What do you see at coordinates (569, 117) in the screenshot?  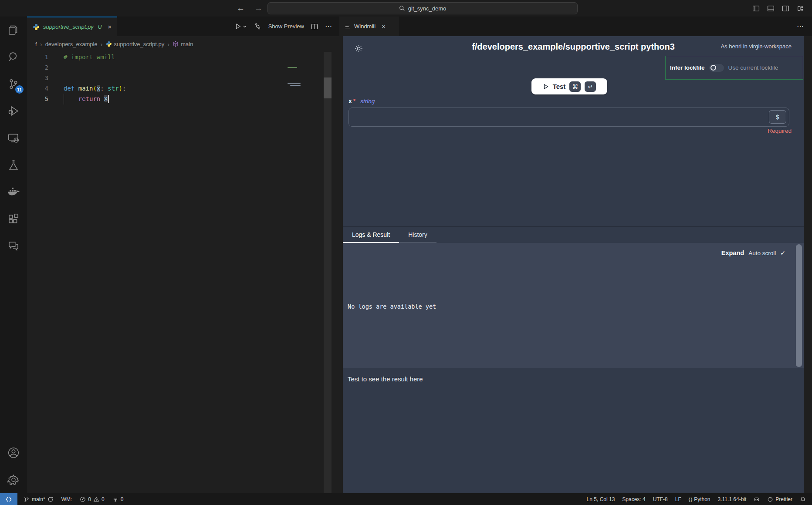 I see `arg-x-input` at bounding box center [569, 117].